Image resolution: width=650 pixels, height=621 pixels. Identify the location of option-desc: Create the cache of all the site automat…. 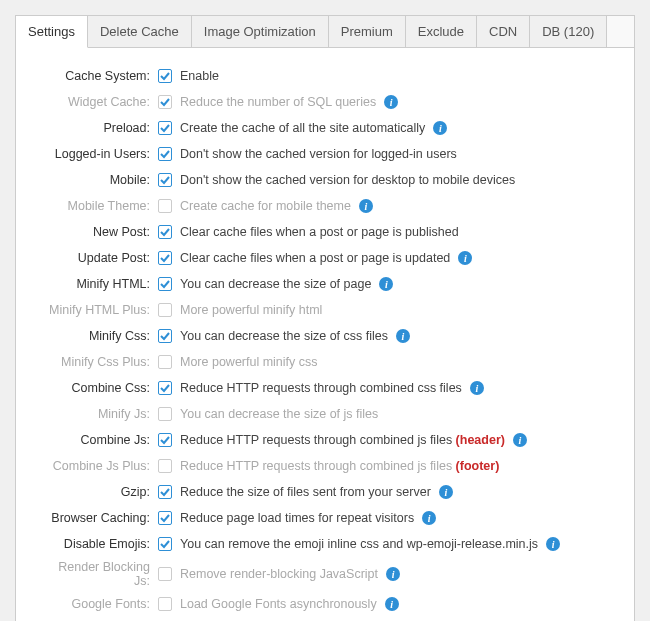
(302, 128).